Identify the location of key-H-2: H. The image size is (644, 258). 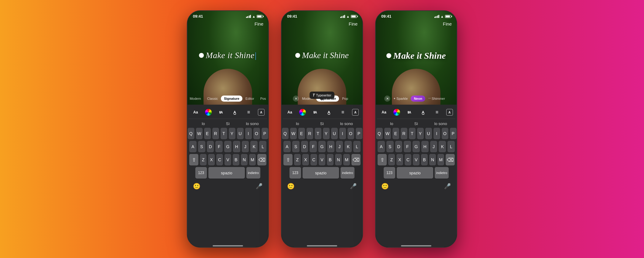
(331, 147).